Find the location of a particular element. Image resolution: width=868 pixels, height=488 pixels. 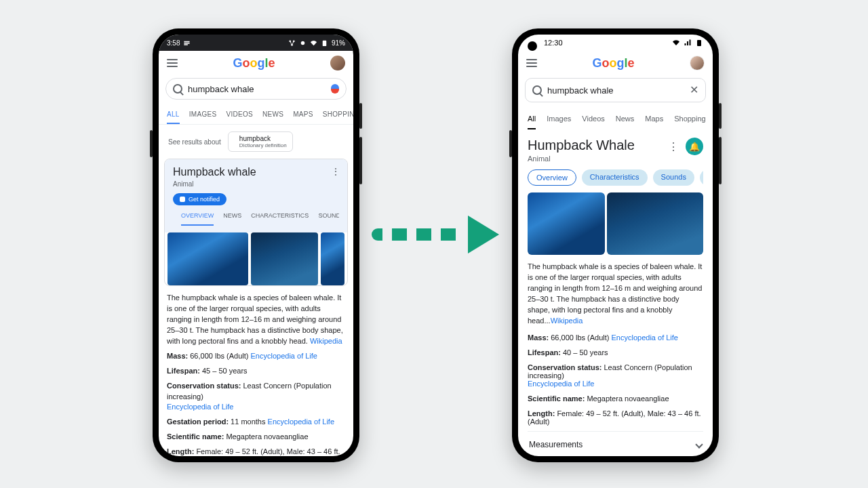

tab-news: NEWS is located at coordinates (273, 115).